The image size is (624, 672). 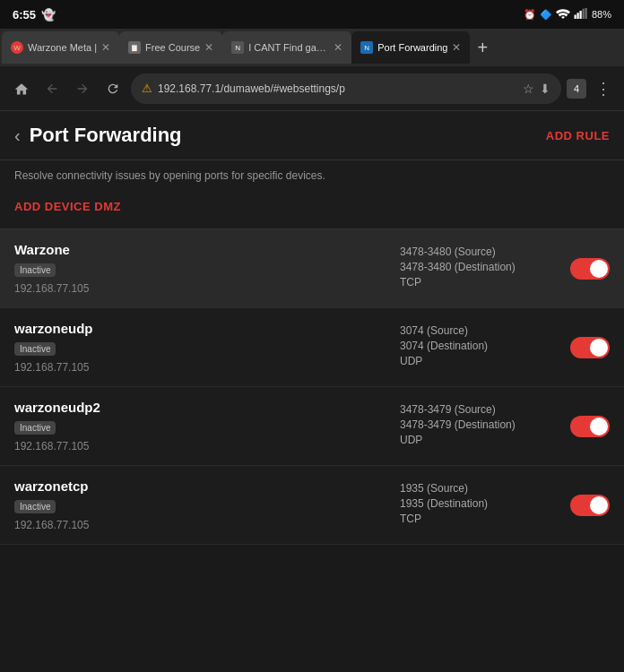 What do you see at coordinates (134, 47) in the screenshot?
I see `free-course-tab-icon: 📋` at bounding box center [134, 47].